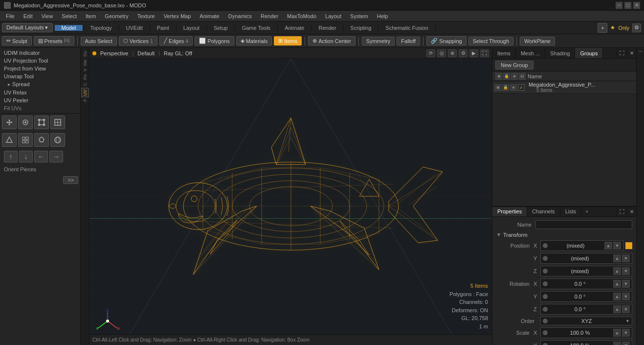 Image resolution: width=644 pixels, height=345 pixels. What do you see at coordinates (521, 88) in the screenshot?
I see `check-icon: ✓` at bounding box center [521, 88].